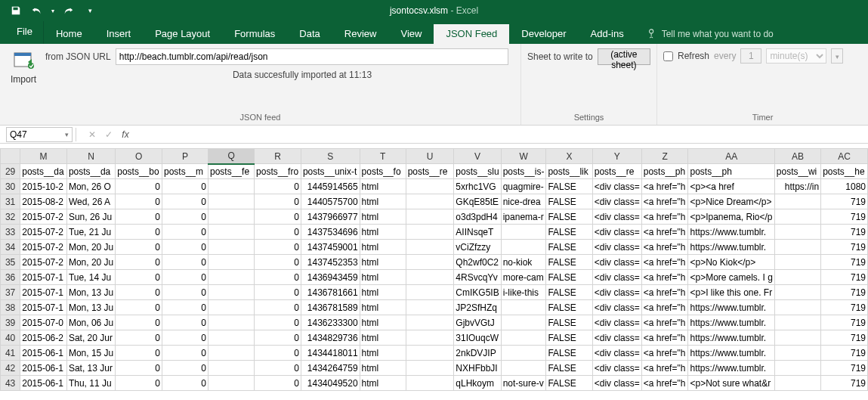  I want to click on cell: https://in, so click(798, 187).